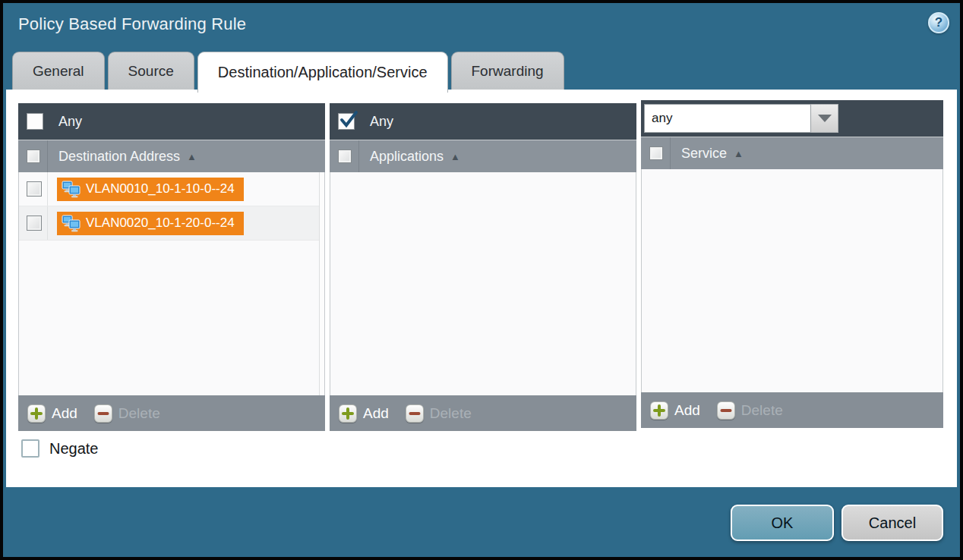  What do you see at coordinates (704, 153) in the screenshot?
I see `service-column-header: Service` at bounding box center [704, 153].